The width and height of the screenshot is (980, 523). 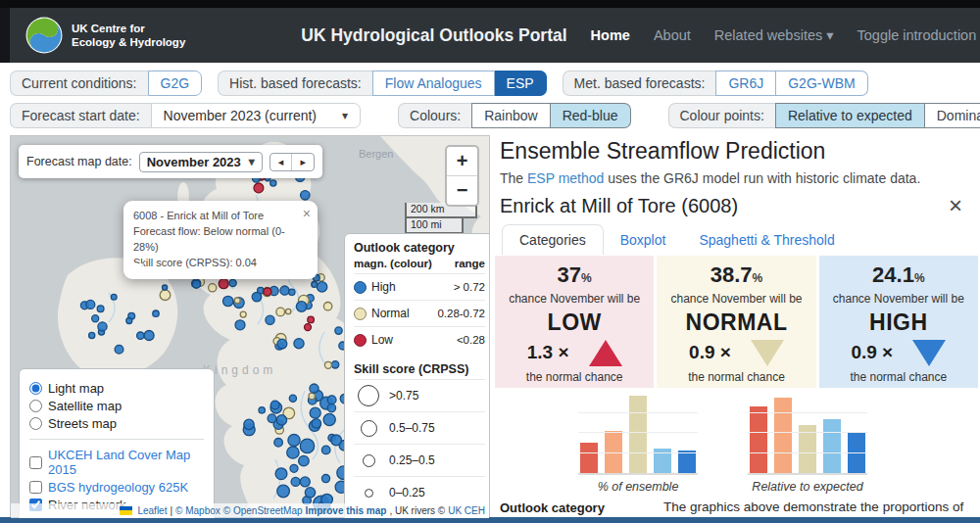 I want to click on next-month-button: ▸, so click(x=302, y=163).